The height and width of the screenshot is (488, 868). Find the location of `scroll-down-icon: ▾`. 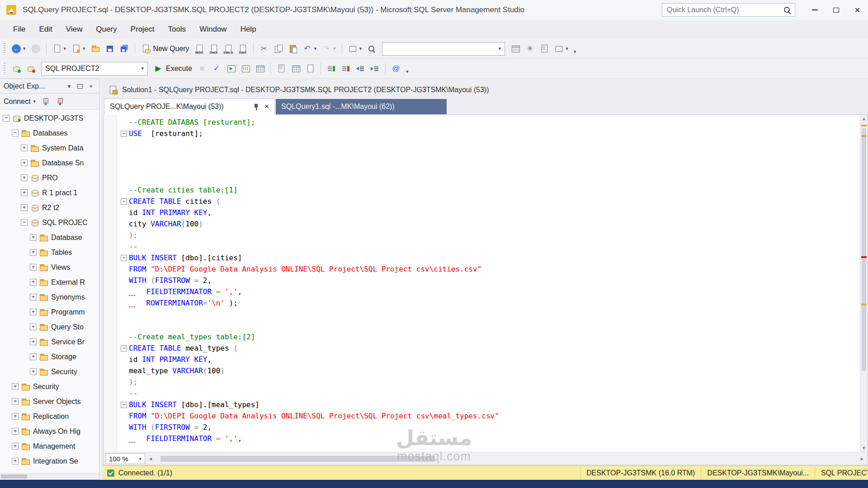

scroll-down-icon: ▾ is located at coordinates (864, 448).